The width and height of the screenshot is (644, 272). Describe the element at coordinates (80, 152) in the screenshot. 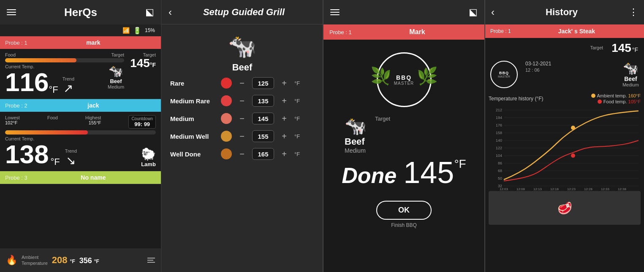

I see `probe-2-temp-row: Current Temp. 138 °F Trend ↘ 🐑 Lamb` at that location.